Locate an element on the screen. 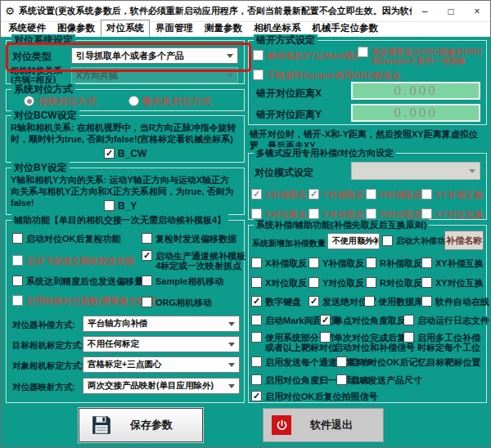 This screenshot has height=448, width=491. checkbox-x-comp-invert: X补偿取反 is located at coordinates (279, 263).